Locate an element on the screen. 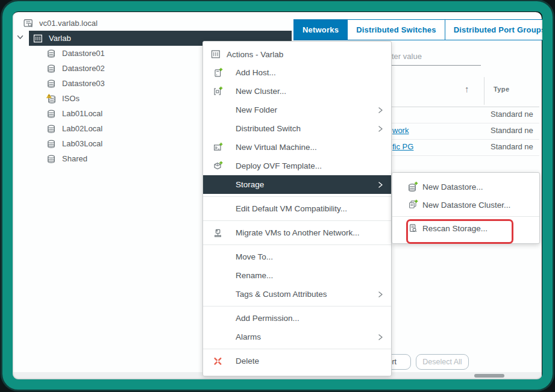 The image size is (555, 392). menu-item-label: Add Permission... is located at coordinates (268, 318).